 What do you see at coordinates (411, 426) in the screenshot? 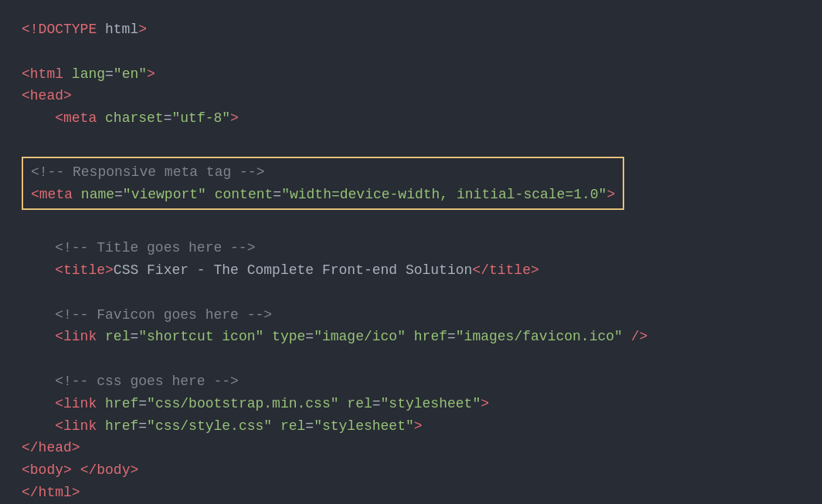
I see `line-css-style: <link href="css/style.css" rel="styleshe…` at bounding box center [411, 426].